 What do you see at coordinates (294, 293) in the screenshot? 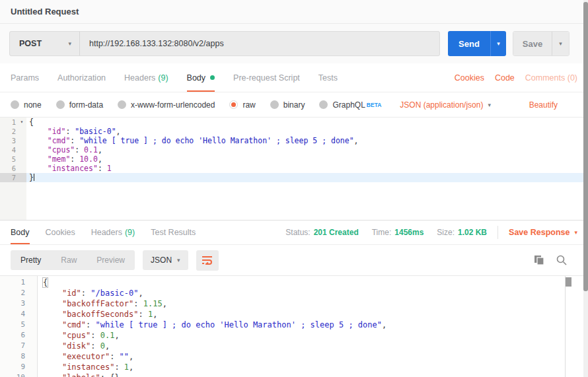
I see `code-line: 2 "id": "/basic-0",` at bounding box center [294, 293].